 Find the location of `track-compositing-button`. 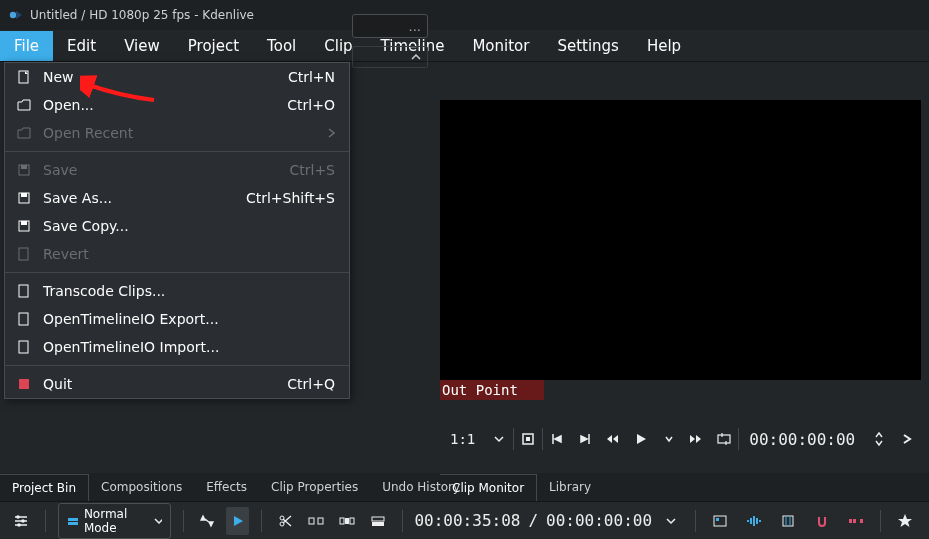

track-compositing-button is located at coordinates (206, 521).